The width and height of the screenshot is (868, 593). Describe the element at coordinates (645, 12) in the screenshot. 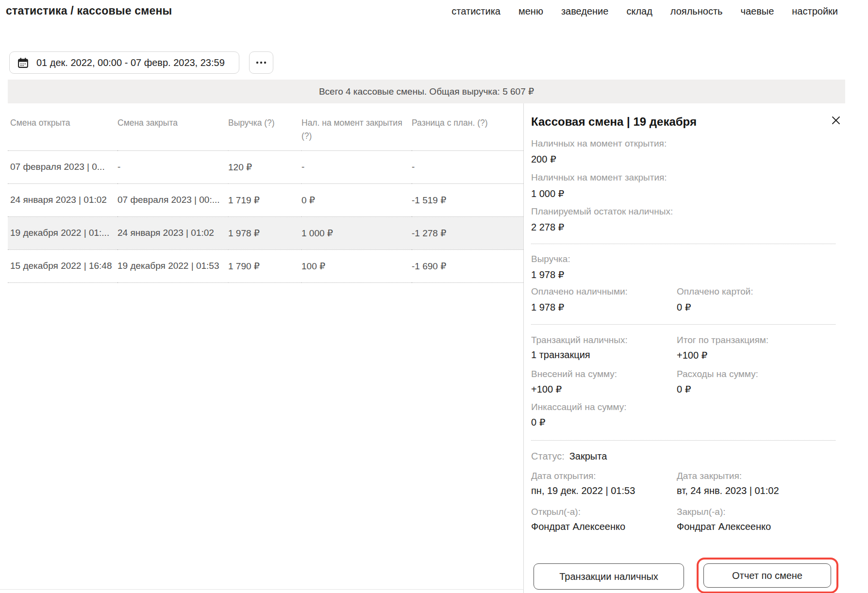

I see `top-navigation: статистика меню заведение склад лояльнос…` at that location.